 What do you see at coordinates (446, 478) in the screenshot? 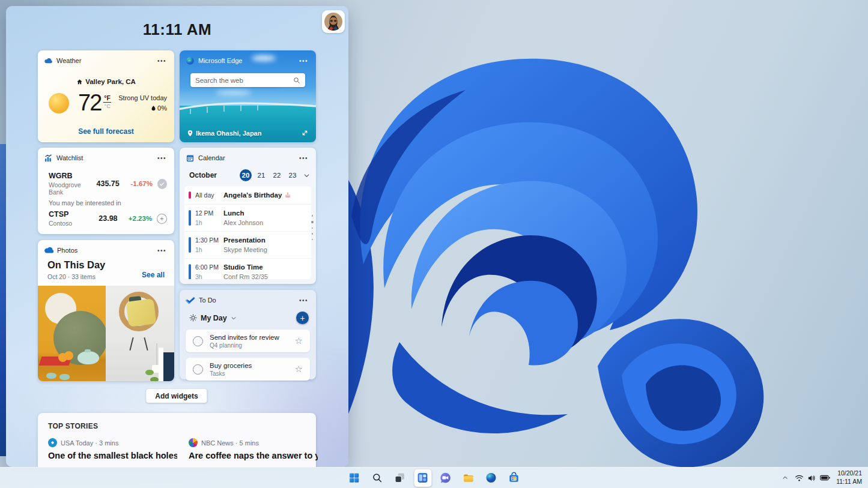
I see `chat-button` at bounding box center [446, 478].